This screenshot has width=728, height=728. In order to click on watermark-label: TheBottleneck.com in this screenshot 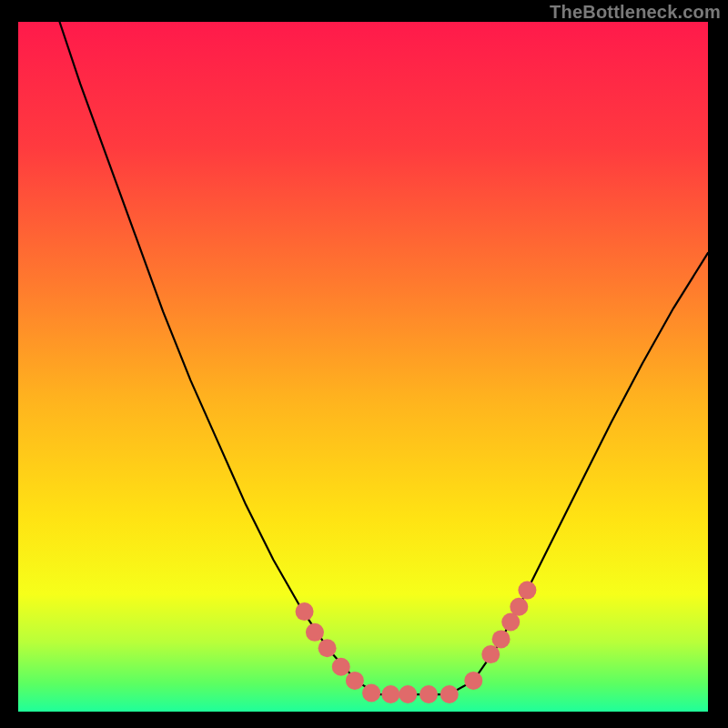, I will do `click(635, 13)`.